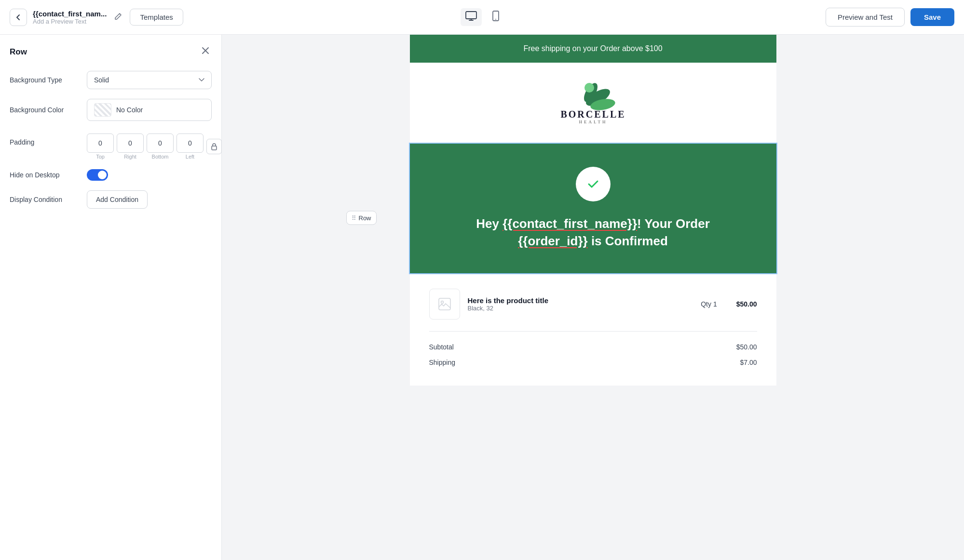  I want to click on logo-area: BORCELLE HEALTH, so click(593, 103).